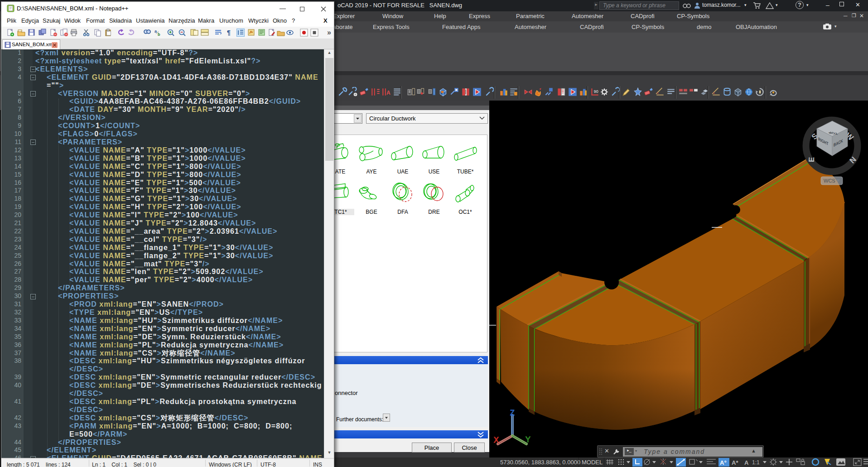 This screenshot has width=868, height=467. What do you see at coordinates (829, 181) in the screenshot?
I see `svg-text: WCS` at bounding box center [829, 181].